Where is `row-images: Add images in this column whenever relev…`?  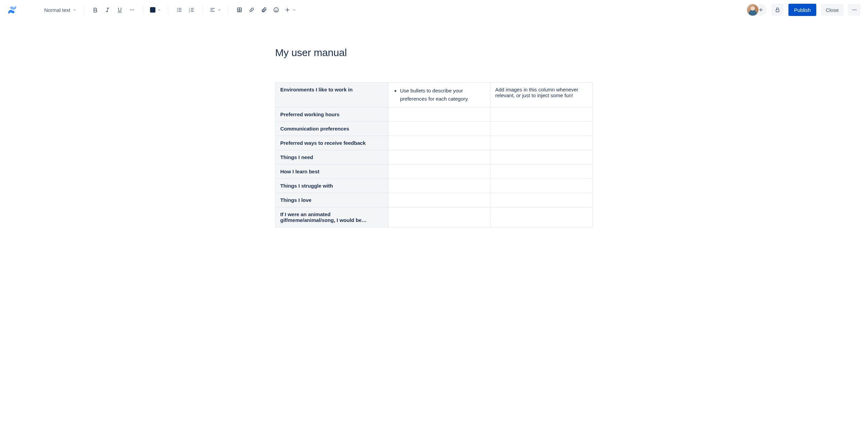 row-images: Add images in this column whenever relev… is located at coordinates (541, 95).